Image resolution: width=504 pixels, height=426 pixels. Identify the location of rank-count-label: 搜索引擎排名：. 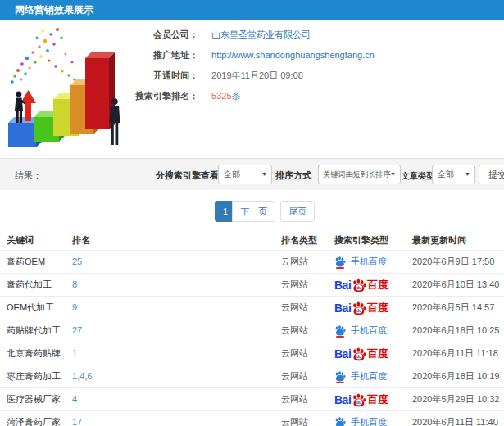
(159, 96).